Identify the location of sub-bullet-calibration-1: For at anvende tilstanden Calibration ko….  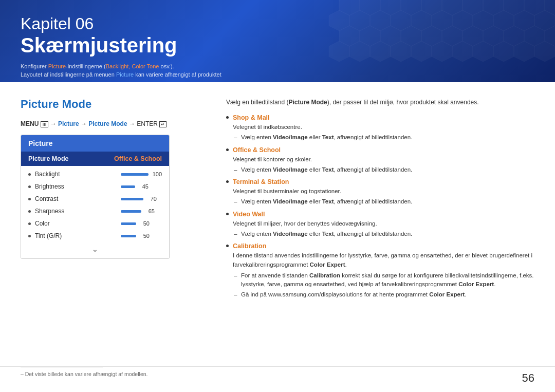
(383, 281).